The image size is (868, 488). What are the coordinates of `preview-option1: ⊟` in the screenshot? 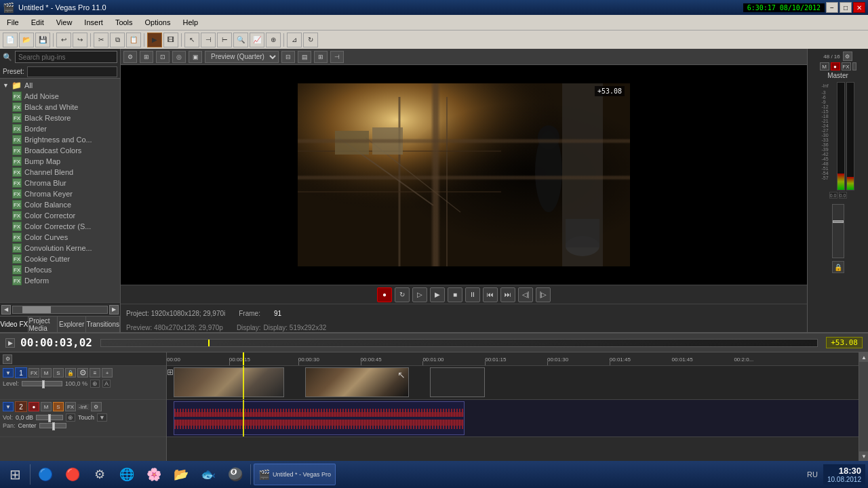 It's located at (288, 57).